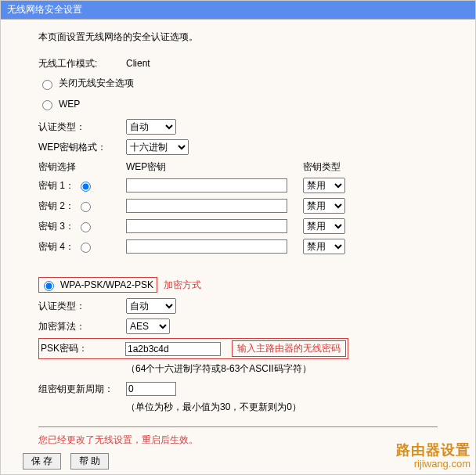  Describe the element at coordinates (42, 462) in the screenshot. I see `save-button: 保 存` at that location.